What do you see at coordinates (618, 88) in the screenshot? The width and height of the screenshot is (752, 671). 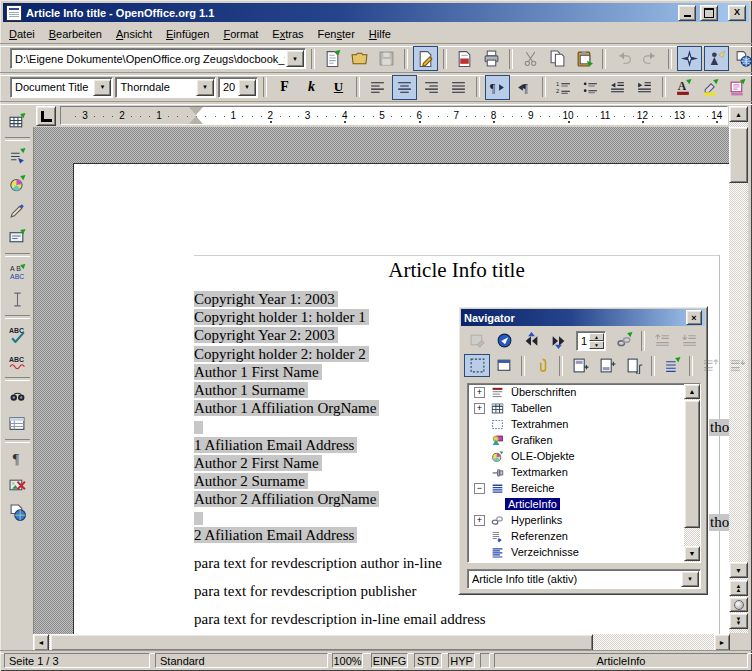 I see `decrease-indent-button` at bounding box center [618, 88].